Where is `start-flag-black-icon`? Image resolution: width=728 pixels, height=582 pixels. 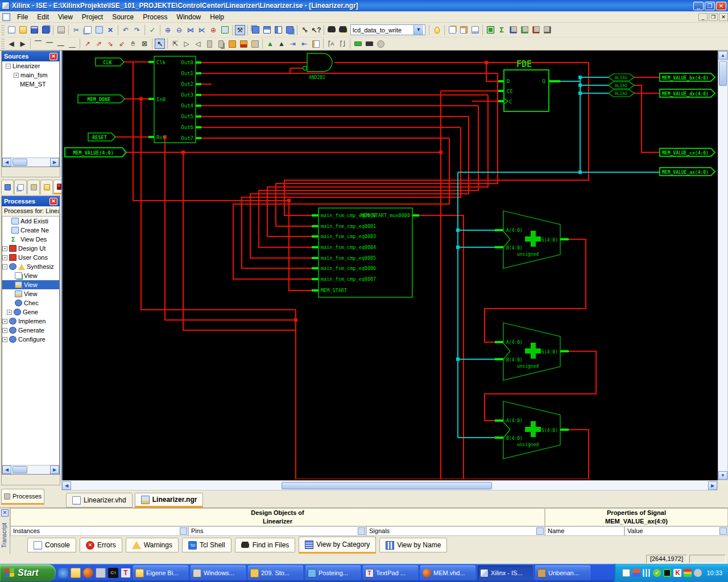 start-flag-black-icon is located at coordinates (369, 44).